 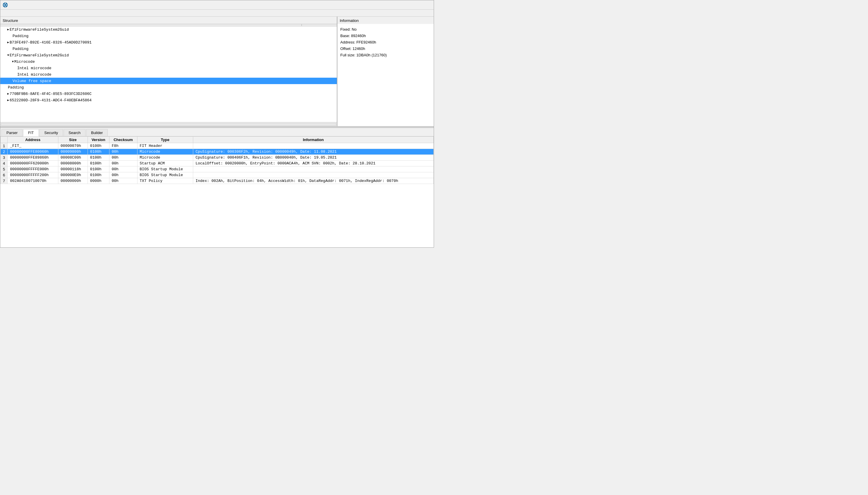 I want to click on row-info: LocalOffset: 00020000h, EntryPoint: 0000…, so click(x=313, y=164).